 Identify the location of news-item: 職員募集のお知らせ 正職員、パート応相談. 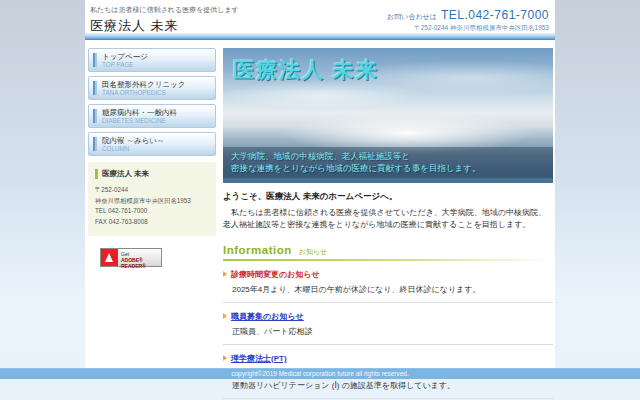
(388, 328).